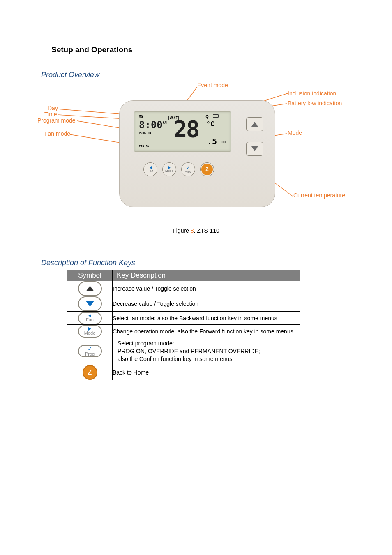  Describe the element at coordinates (175, 359) in the screenshot. I see `desc-prog-l3: also the Confirm function key in some me…` at that location.